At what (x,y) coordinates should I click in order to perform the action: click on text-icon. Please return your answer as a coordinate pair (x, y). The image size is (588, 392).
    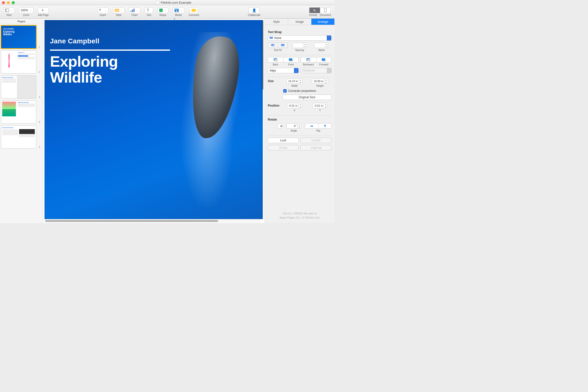
    Looking at the image, I should click on (149, 10).